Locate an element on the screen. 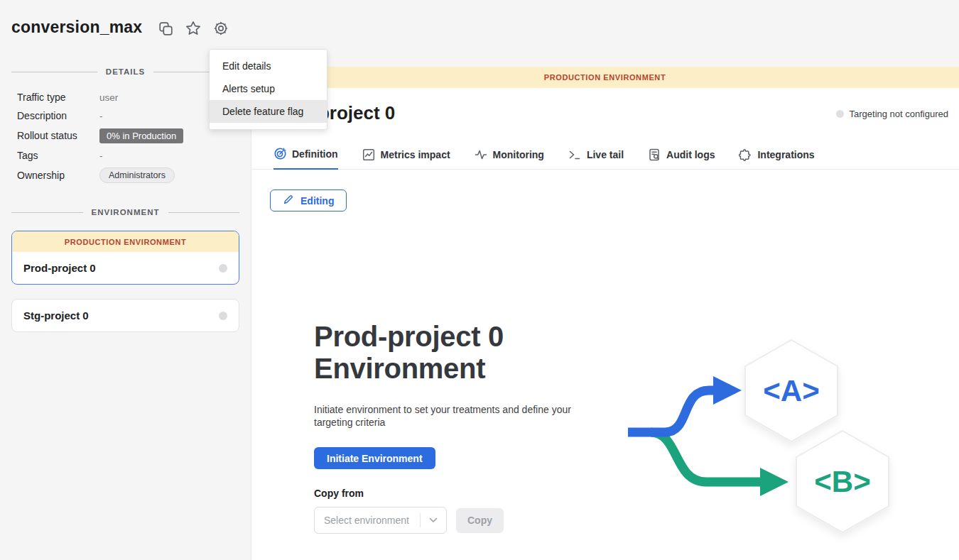 This screenshot has height=560, width=959. variant-a-label: <A> is located at coordinates (791, 390).